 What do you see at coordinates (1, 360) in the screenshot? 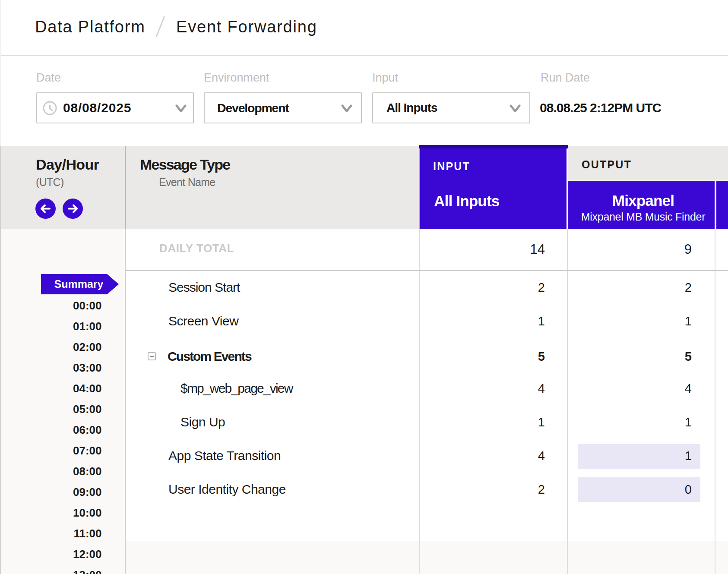
I see `page-left-edge-body` at bounding box center [1, 360].